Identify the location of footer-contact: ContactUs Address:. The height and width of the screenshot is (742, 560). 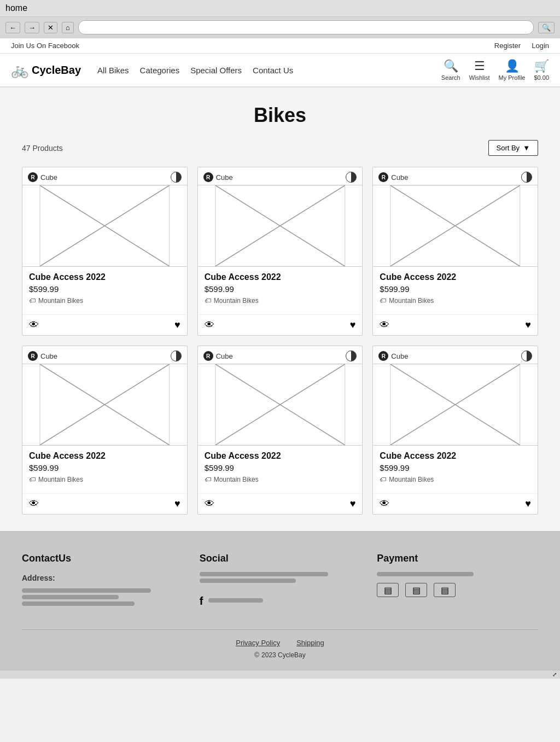
(103, 583).